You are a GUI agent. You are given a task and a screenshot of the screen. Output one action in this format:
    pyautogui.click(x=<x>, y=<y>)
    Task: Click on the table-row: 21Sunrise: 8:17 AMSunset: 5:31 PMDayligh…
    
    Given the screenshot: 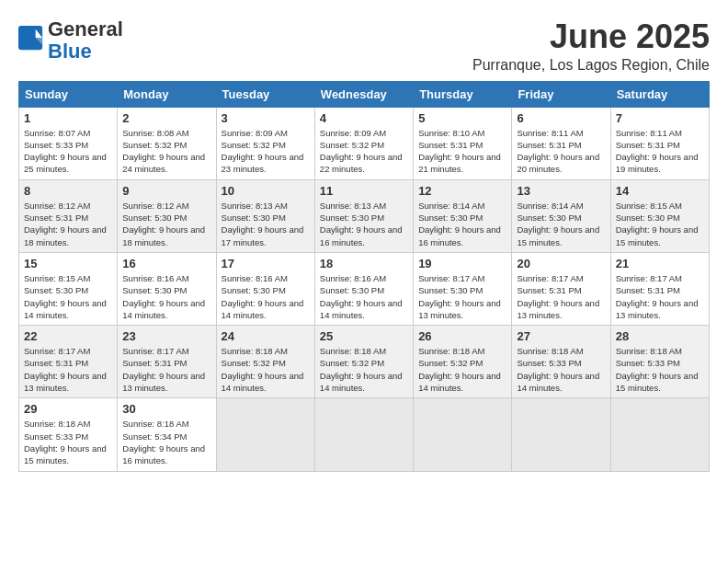 What is the action you would take?
    pyautogui.click(x=660, y=289)
    